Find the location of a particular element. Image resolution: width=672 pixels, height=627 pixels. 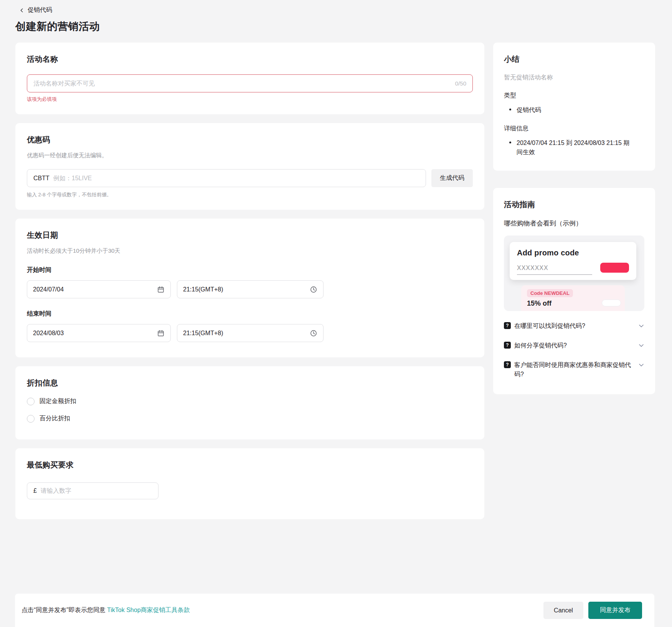

page-title: 创建新的营销活动 is located at coordinates (344, 26).